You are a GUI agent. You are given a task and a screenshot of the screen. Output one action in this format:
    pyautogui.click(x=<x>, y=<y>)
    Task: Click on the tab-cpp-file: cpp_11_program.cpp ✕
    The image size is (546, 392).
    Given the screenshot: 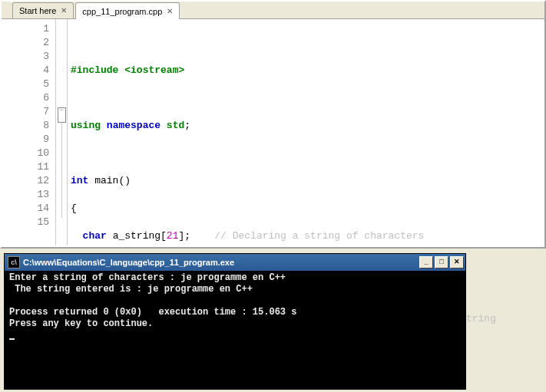 What is the action you would take?
    pyautogui.click(x=127, y=11)
    